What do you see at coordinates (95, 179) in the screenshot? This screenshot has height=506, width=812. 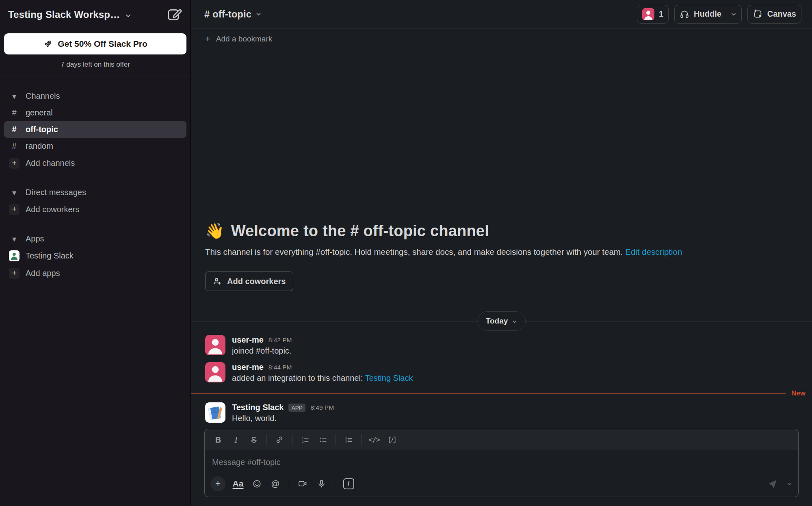 I see `sidebar-nav: ▾ Channels # general # off-topic # rando…` at bounding box center [95, 179].